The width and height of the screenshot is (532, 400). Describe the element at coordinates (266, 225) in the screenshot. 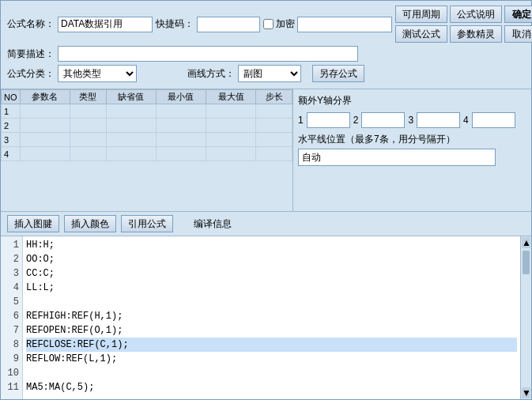

I see `bottom-buttons: 插入图腱 插入颜色 引用公式 编译信息` at that location.